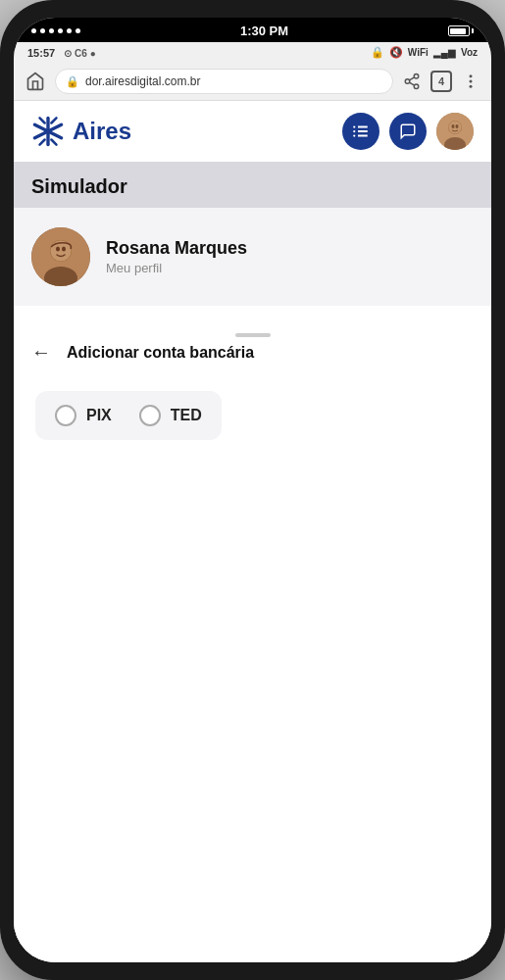 The image size is (505, 980). Describe the element at coordinates (396, 53) in the screenshot. I see `volume-icon: 🔇` at that location.